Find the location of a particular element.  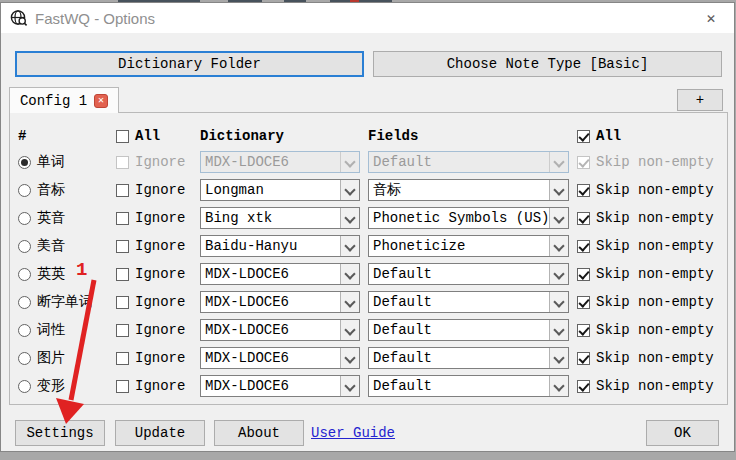

field-select: 音标 is located at coordinates (468, 190).